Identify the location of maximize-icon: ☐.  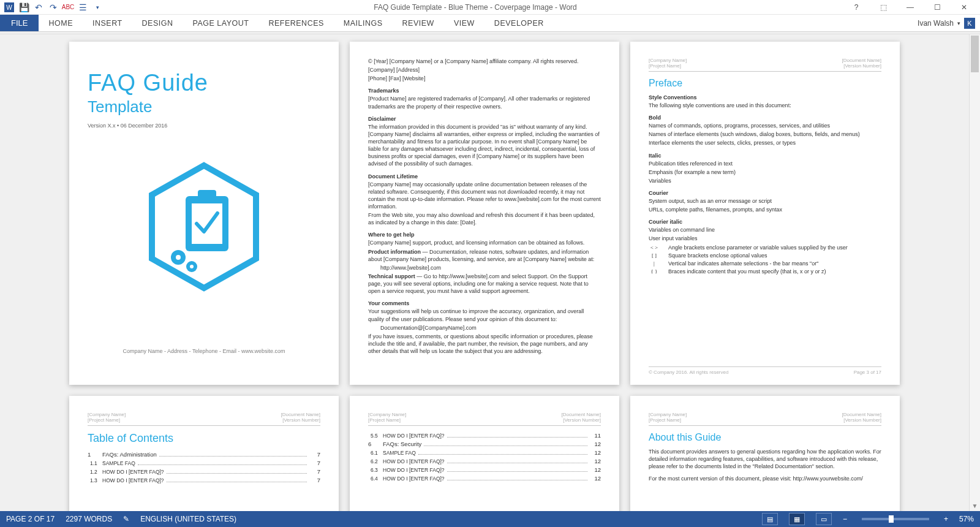
(937, 7).